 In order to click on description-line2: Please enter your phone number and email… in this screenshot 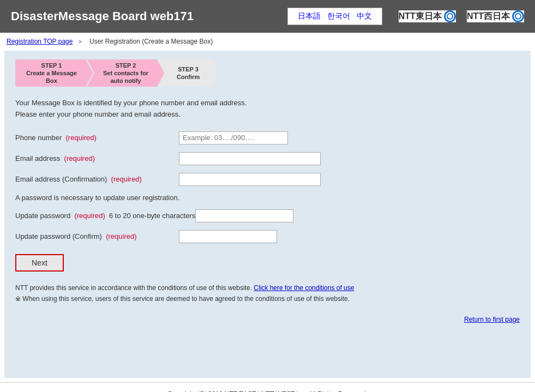, I will do `click(267, 114)`.